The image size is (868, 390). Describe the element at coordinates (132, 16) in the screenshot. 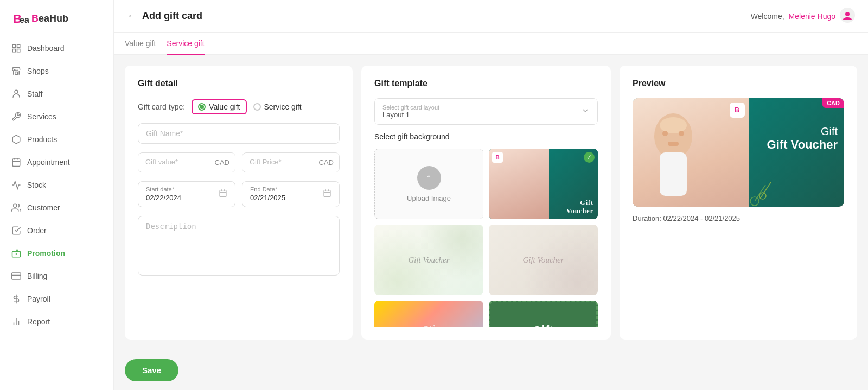

I see `back-button: ←` at that location.